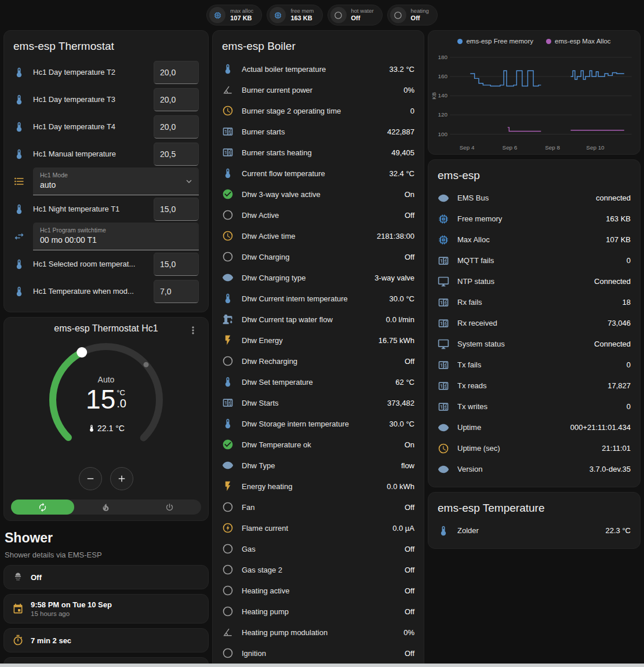  What do you see at coordinates (495, 41) in the screenshot?
I see `legend-item-free-memory: ems-esp Free memory` at bounding box center [495, 41].